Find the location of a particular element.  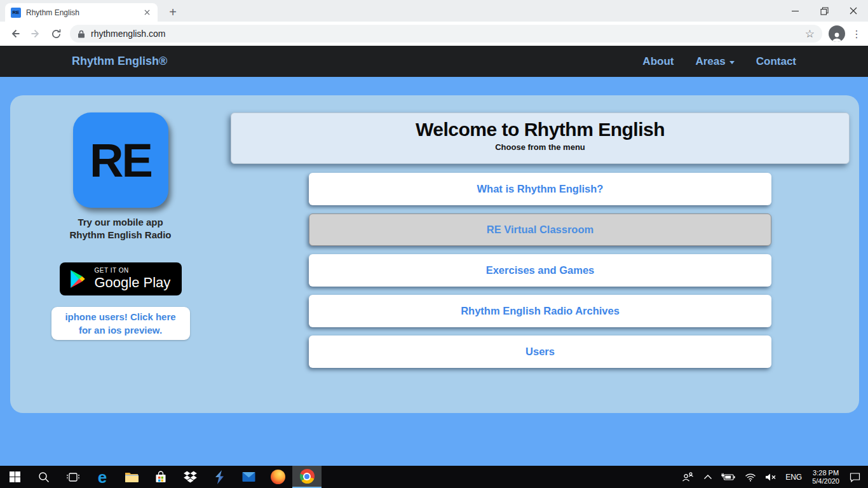

lock-icon is located at coordinates (81, 34).